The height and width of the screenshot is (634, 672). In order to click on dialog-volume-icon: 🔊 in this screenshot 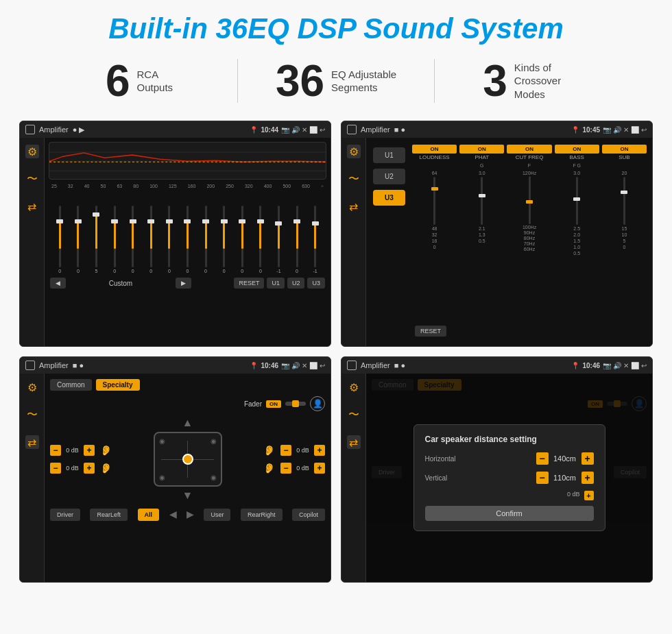, I will do `click(617, 366)`.